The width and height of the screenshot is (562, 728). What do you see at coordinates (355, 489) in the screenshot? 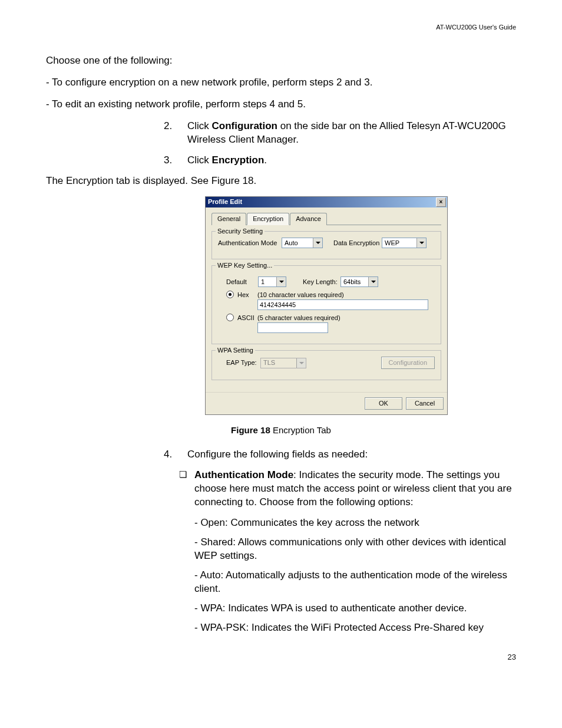
I see `auth-mode-bullet: Authentication Mode: Indicates the secur…` at bounding box center [355, 489].